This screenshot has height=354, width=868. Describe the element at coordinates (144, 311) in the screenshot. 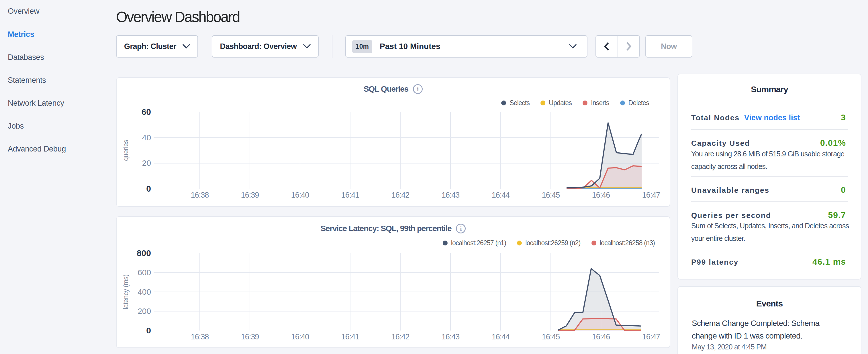

I see `svg-text: 200` at that location.